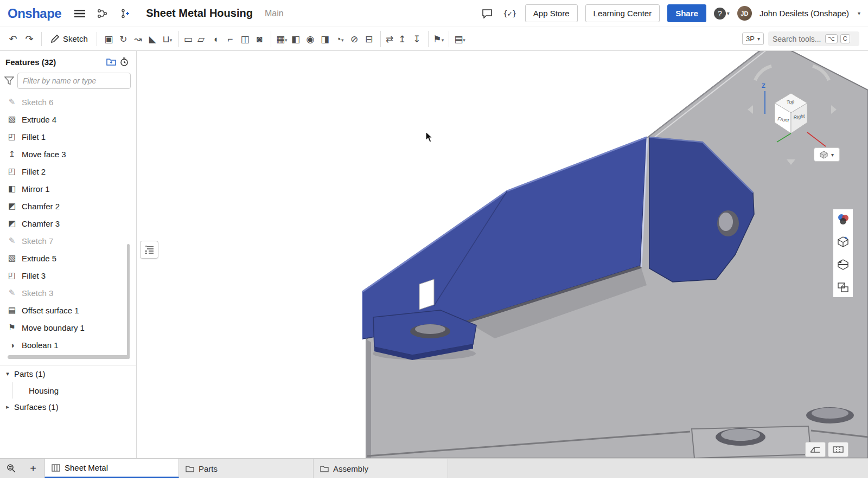 The height and width of the screenshot is (488, 868). What do you see at coordinates (687, 13) in the screenshot?
I see `share-button: Share` at bounding box center [687, 13].